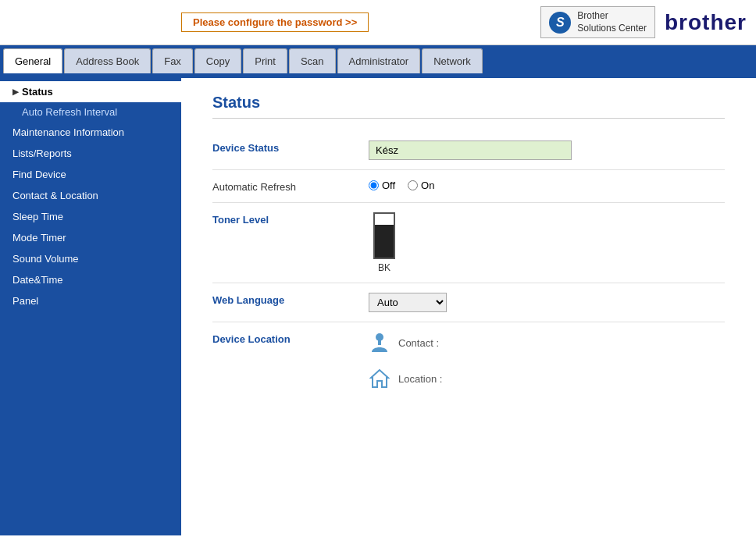 This screenshot has width=756, height=537. I want to click on sidebar-item-status: Status, so click(91, 92).